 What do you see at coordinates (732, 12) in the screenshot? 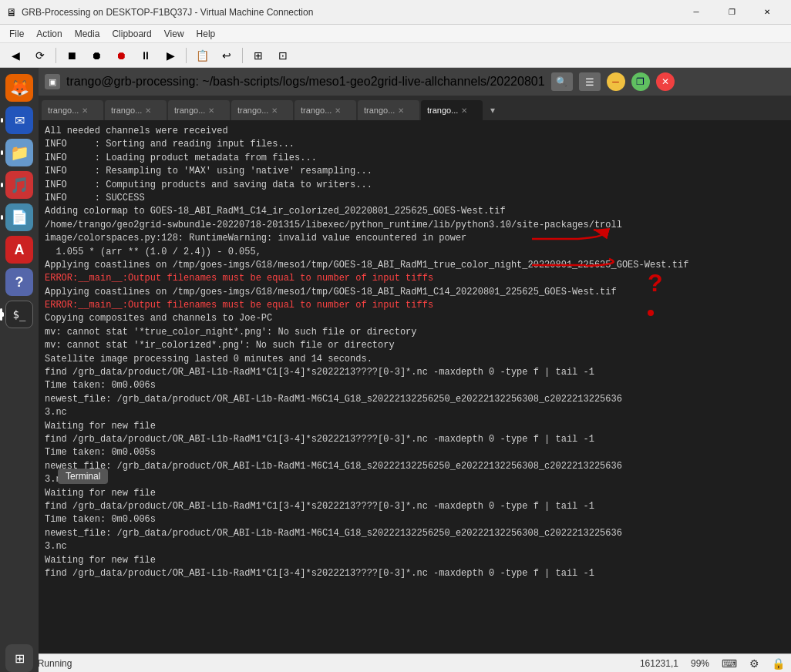
I see `restore-button: ❐` at bounding box center [732, 12].